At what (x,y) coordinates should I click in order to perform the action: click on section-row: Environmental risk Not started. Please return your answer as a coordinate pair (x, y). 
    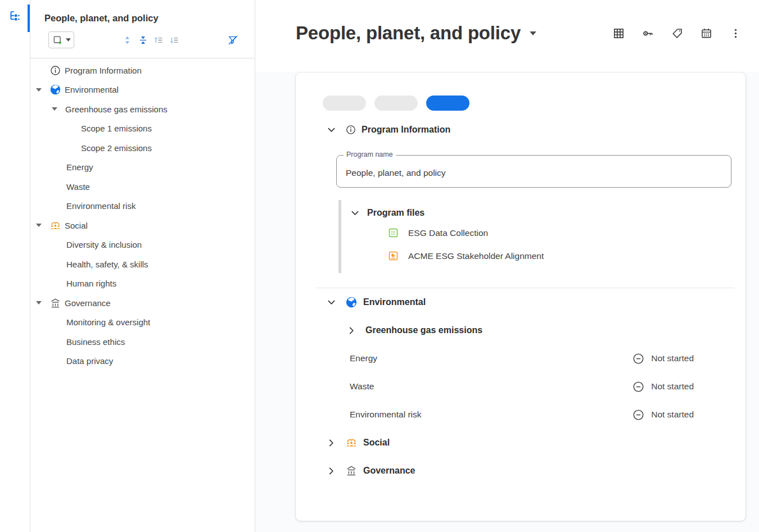
    Looking at the image, I should click on (521, 415).